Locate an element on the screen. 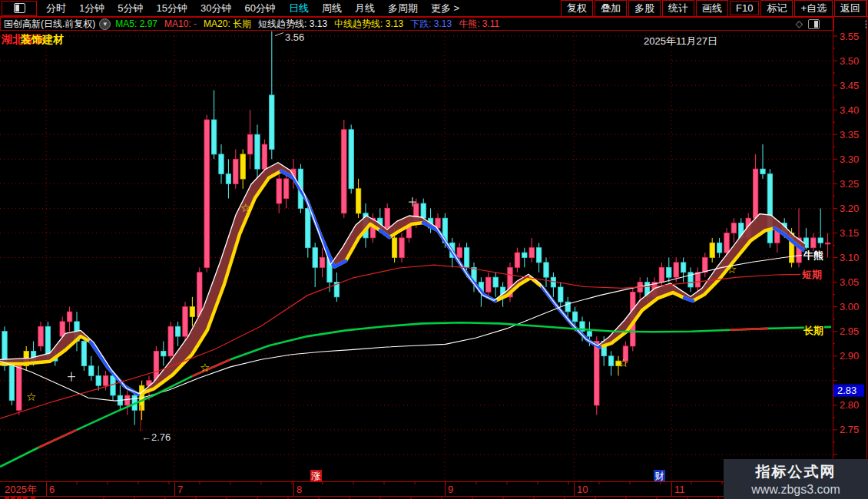 The height and width of the screenshot is (499, 868). info-bar: 国创高新(日线.前复权) ▾ MA5: 2.97MA10: -MA20: 长期短… is located at coordinates (417, 24).